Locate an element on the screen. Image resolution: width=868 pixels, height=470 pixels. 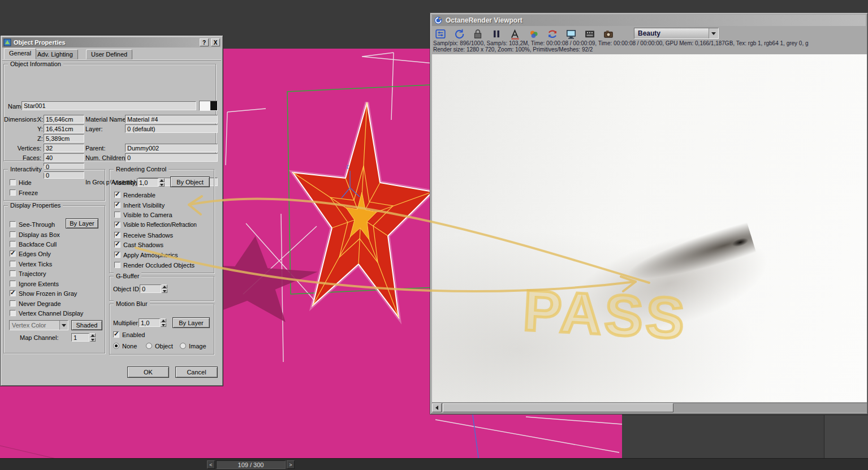
layer-field: 0 (default) is located at coordinates (171, 129).